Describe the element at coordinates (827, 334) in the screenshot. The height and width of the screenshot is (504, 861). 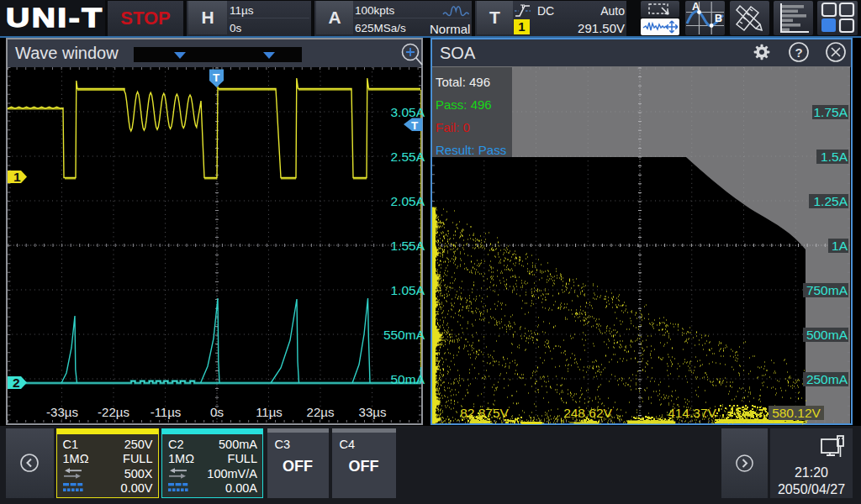
I see `svg-text: 500mA` at that location.